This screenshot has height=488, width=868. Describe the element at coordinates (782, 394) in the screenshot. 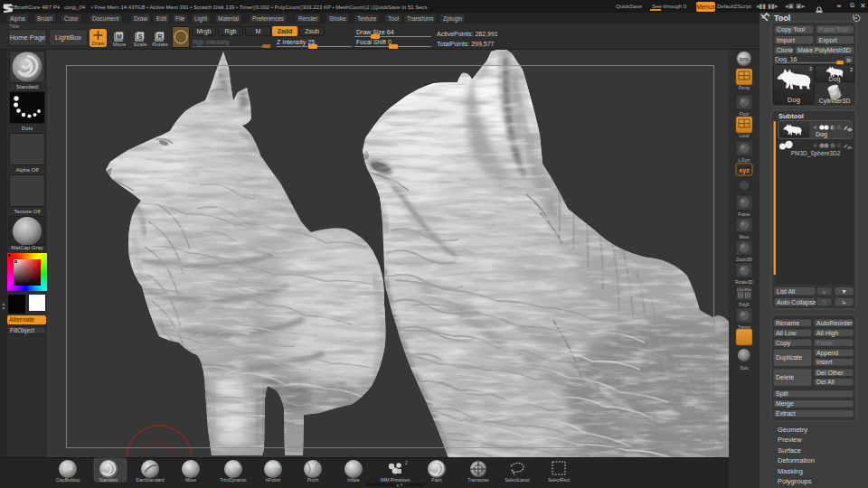

I see `svg-text: Split` at that location.